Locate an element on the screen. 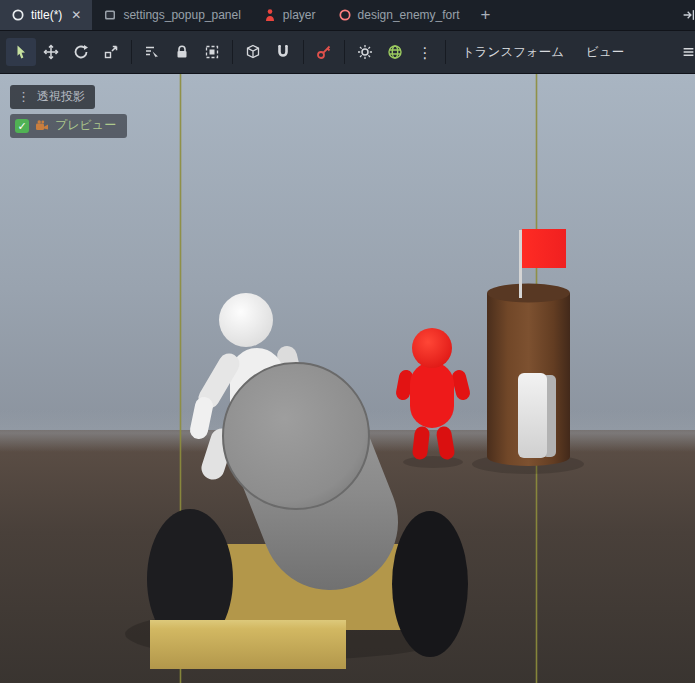 The height and width of the screenshot is (683, 695). cube-icon is located at coordinates (253, 52).